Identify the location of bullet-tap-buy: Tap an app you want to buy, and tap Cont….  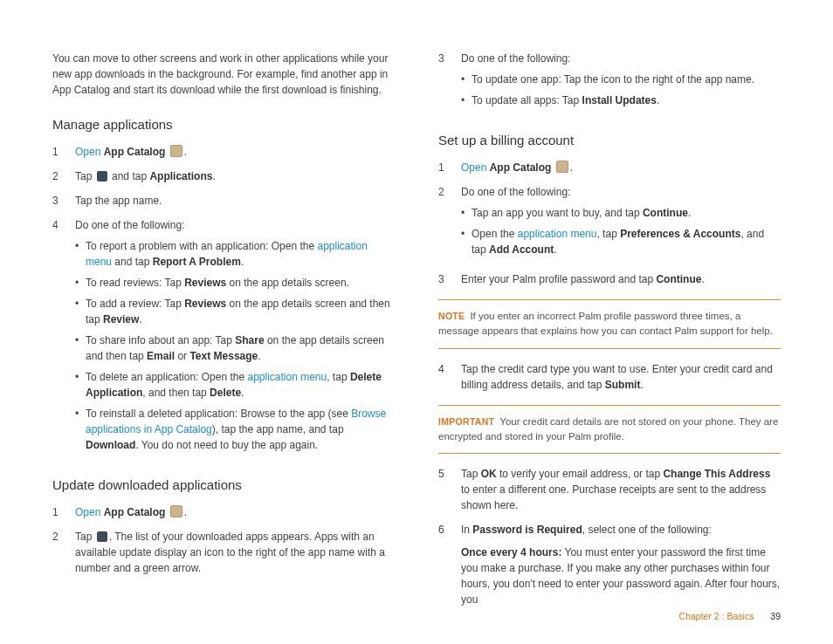
(621, 213).